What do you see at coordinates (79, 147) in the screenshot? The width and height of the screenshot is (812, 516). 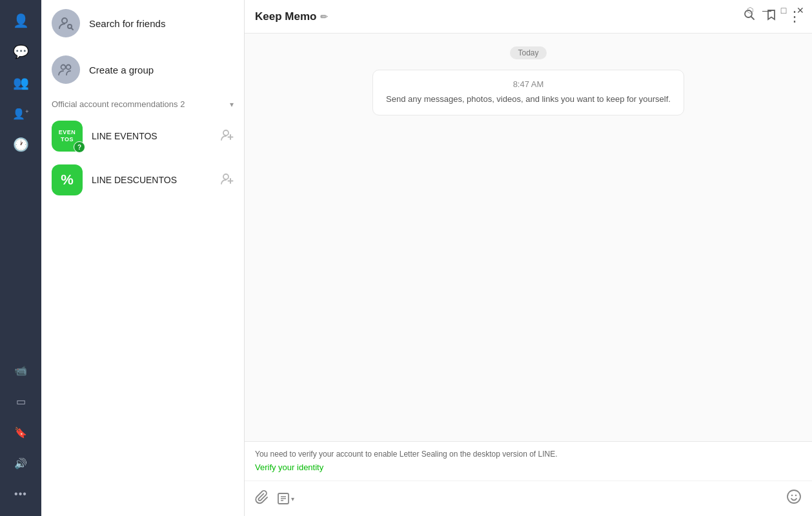 I see `line-eventos-sub-badge: ?` at bounding box center [79, 147].